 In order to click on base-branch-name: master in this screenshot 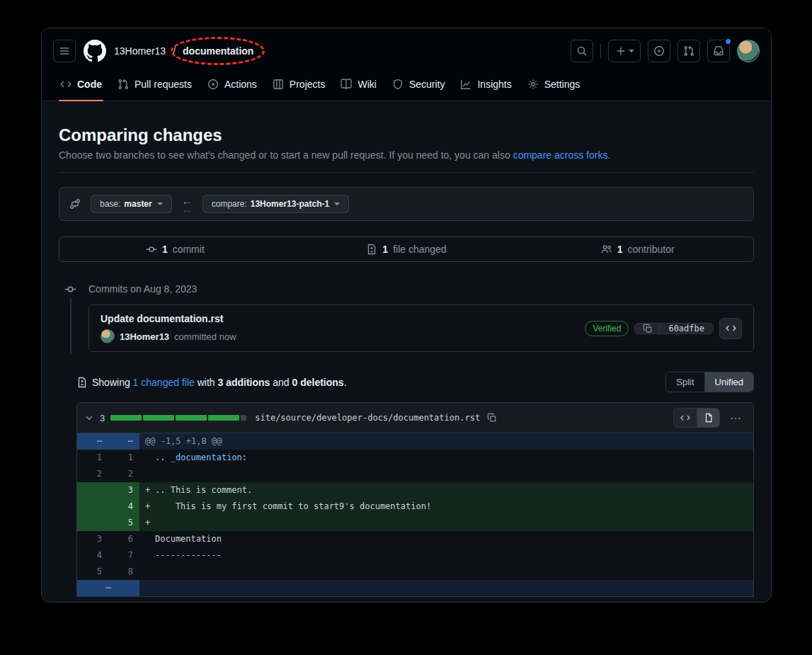, I will do `click(137, 204)`.